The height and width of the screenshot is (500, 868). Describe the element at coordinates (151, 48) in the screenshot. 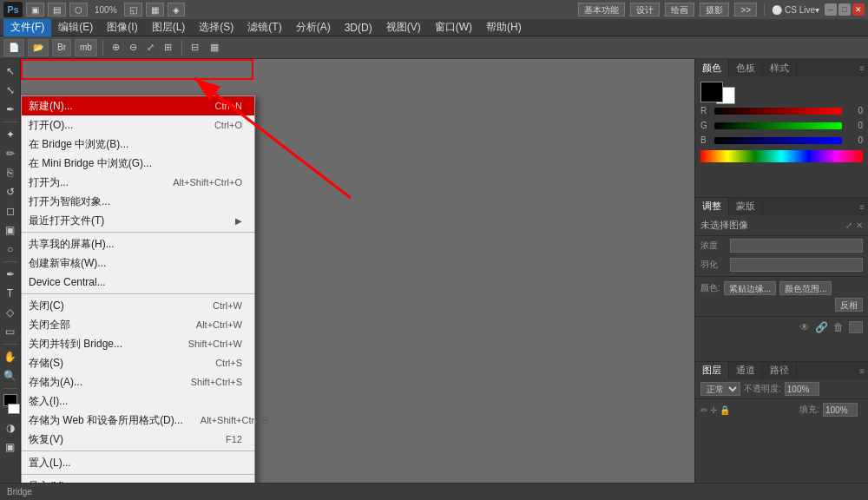

I see `toolbar-icon-3: ⤢` at that location.